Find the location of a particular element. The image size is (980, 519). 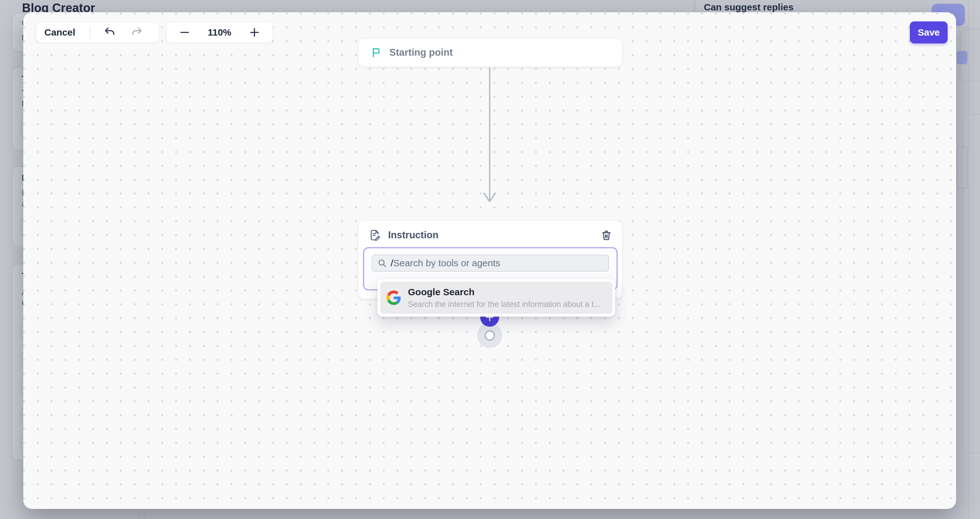

instruction-node-title: Instruction is located at coordinates (491, 235).